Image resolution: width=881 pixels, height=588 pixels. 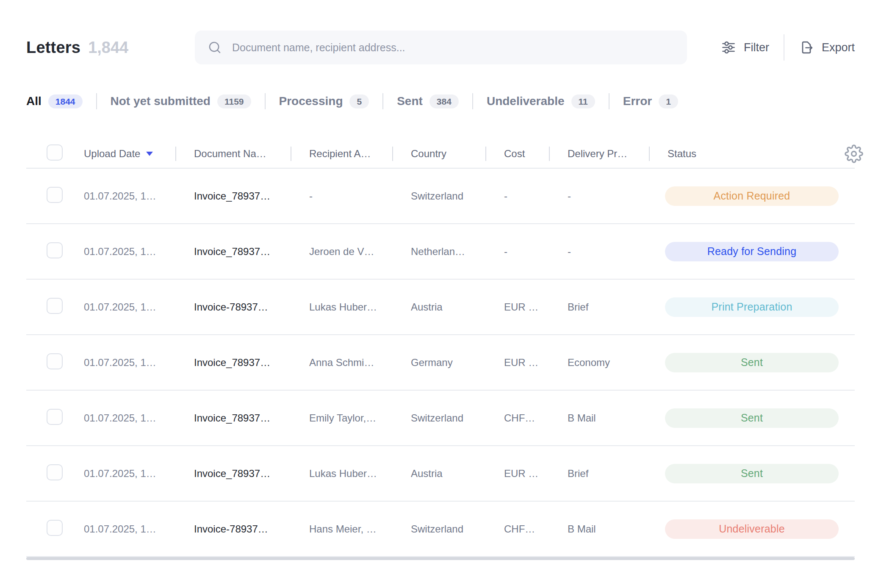 I want to click on table-settings-button, so click(x=854, y=154).